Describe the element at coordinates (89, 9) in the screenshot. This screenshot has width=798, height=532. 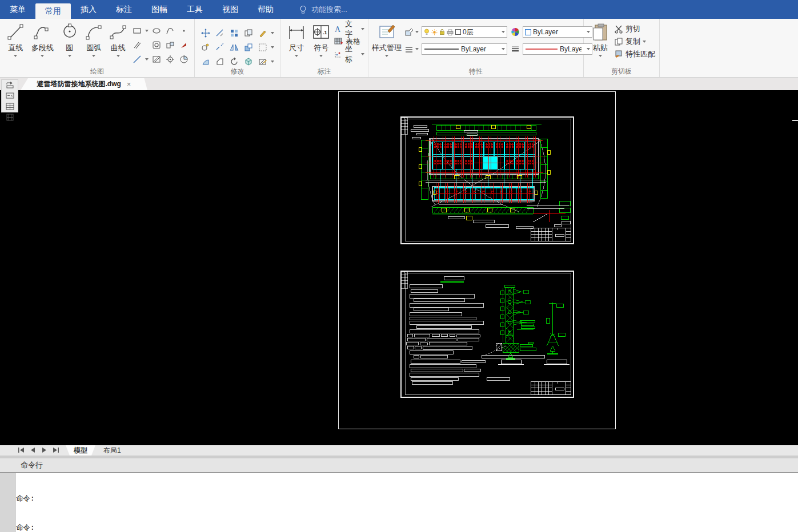
I see `menu-item-insert: 插入` at that location.